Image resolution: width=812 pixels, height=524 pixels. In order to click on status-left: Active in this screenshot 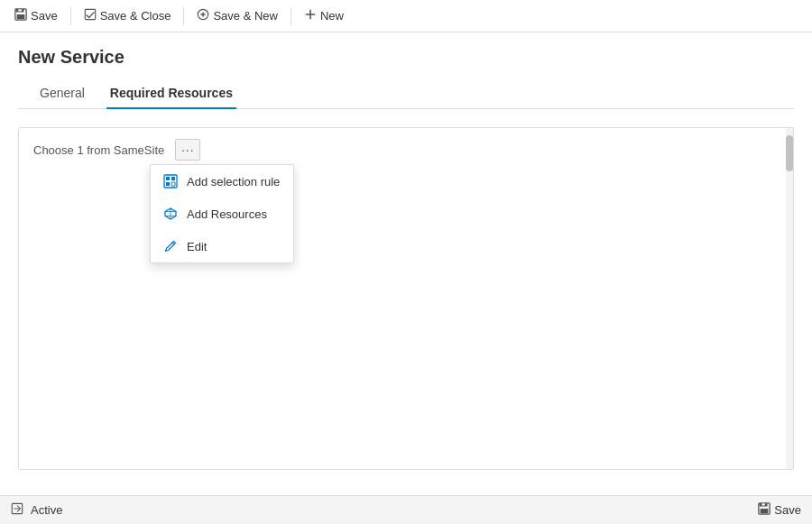, I will do `click(36, 510)`.